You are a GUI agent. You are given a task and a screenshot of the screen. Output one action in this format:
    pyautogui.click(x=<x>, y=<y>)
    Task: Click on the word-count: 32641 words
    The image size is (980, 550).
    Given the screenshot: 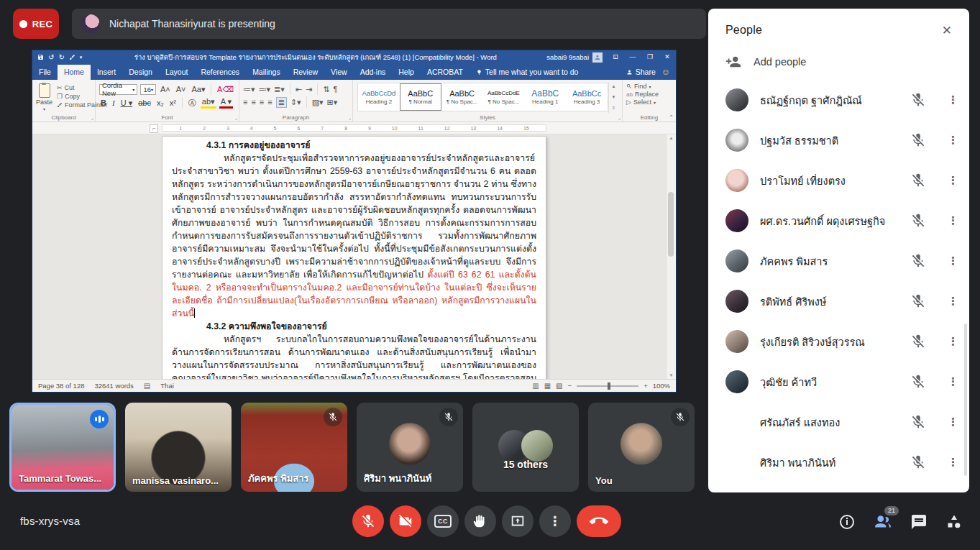 What is the action you would take?
    pyautogui.click(x=114, y=385)
    